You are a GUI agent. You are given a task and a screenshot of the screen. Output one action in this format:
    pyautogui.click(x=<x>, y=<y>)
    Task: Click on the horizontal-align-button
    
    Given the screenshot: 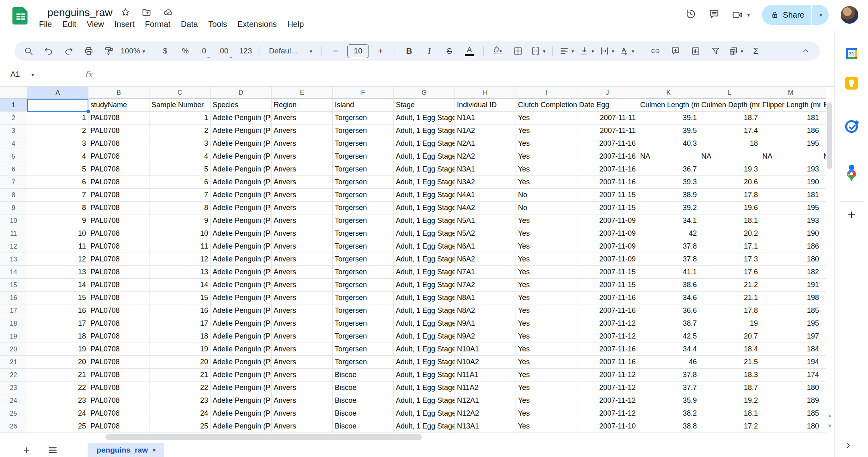 What is the action you would take?
    pyautogui.click(x=567, y=51)
    